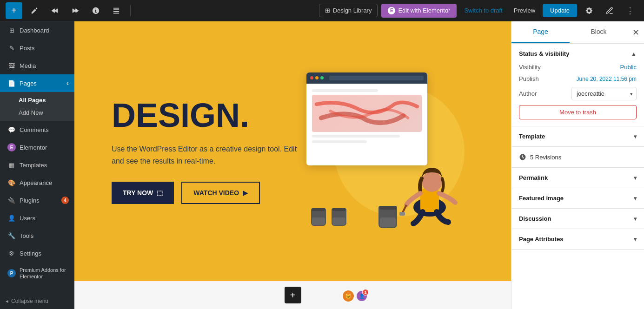  Describe the element at coordinates (578, 33) in the screenshot. I see `panel-tabs: Page Block ✕` at that location.